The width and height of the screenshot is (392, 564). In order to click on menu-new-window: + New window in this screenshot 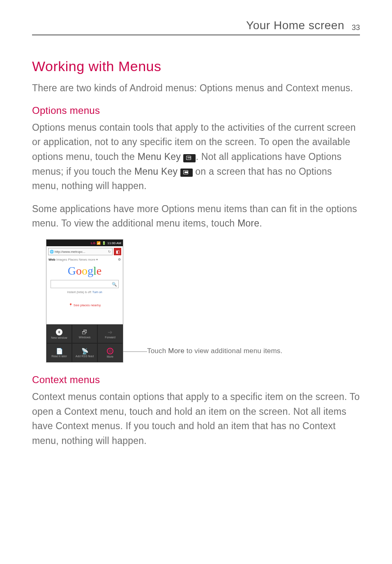, I will do `click(59, 334)`.